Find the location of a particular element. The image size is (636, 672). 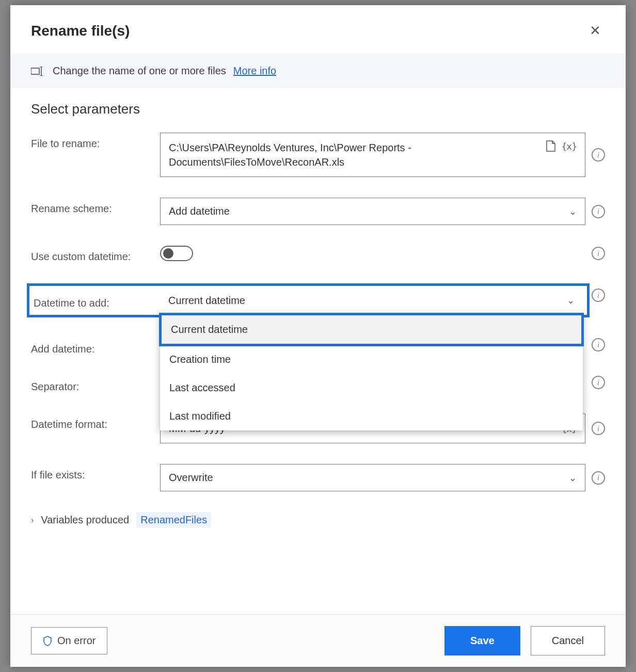

row-if-file-exists: If file exists: Overwrite ⌄ i is located at coordinates (318, 478).